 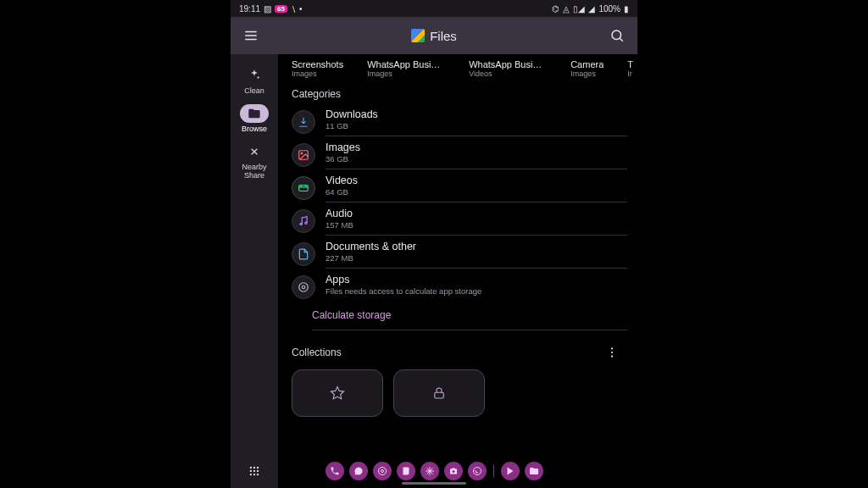 I want to click on apps-icon, so click(x=303, y=287).